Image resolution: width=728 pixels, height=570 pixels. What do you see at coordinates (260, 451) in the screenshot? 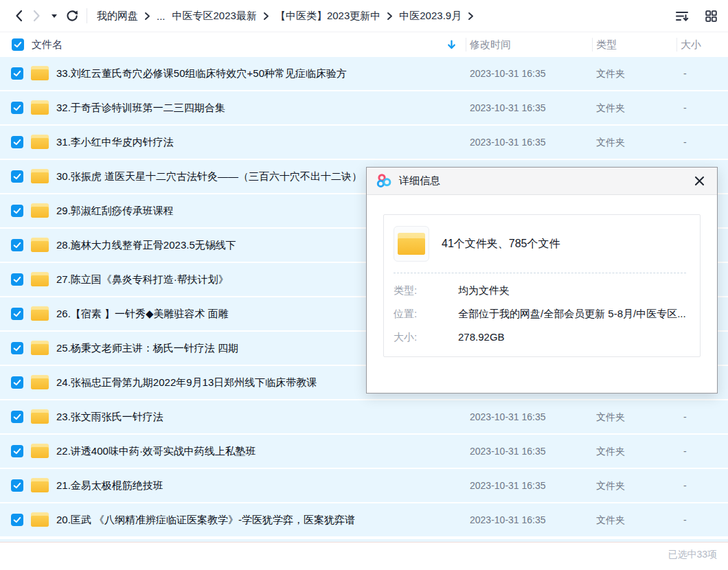
I see `file-name: 22.讲透400味中药·效哥实战中药线上私塾班` at bounding box center [260, 451].